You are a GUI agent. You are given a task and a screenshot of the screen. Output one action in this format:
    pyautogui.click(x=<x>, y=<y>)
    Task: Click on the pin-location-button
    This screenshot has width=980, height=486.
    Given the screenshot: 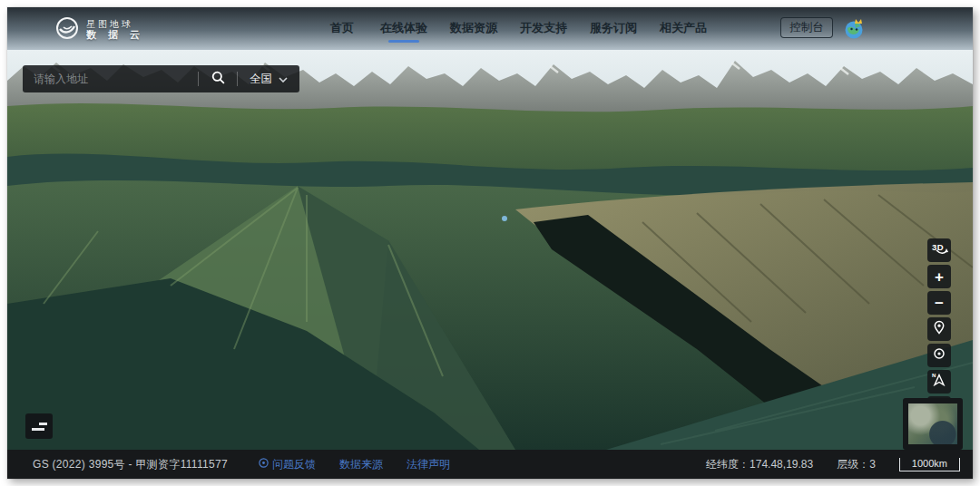 What is the action you would take?
    pyautogui.click(x=939, y=329)
    